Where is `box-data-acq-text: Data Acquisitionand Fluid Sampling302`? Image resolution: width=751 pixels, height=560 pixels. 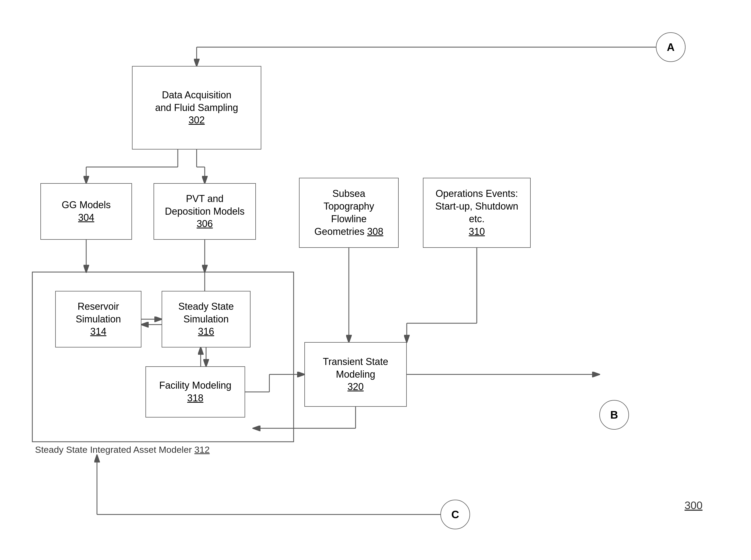 box-data-acq-text: Data Acquisitionand Fluid Sampling302 is located at coordinates (197, 108).